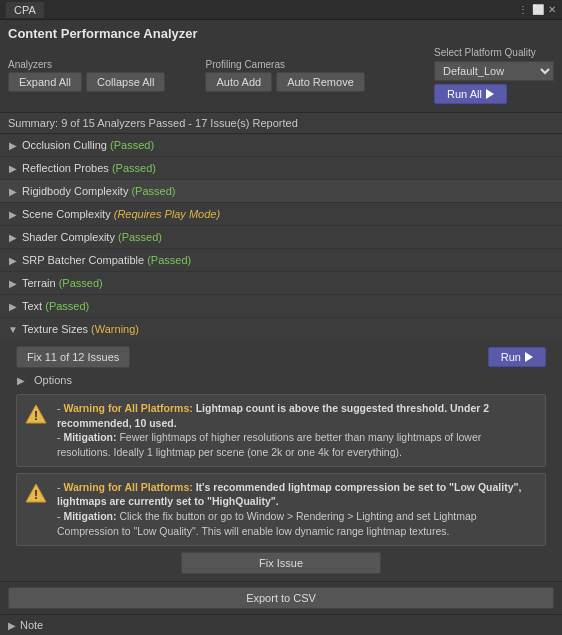 This screenshot has width=562, height=635. Describe the element at coordinates (281, 237) in the screenshot. I see `analyzer-shader-header: ▶ Shader Complexity (Passed)` at that location.